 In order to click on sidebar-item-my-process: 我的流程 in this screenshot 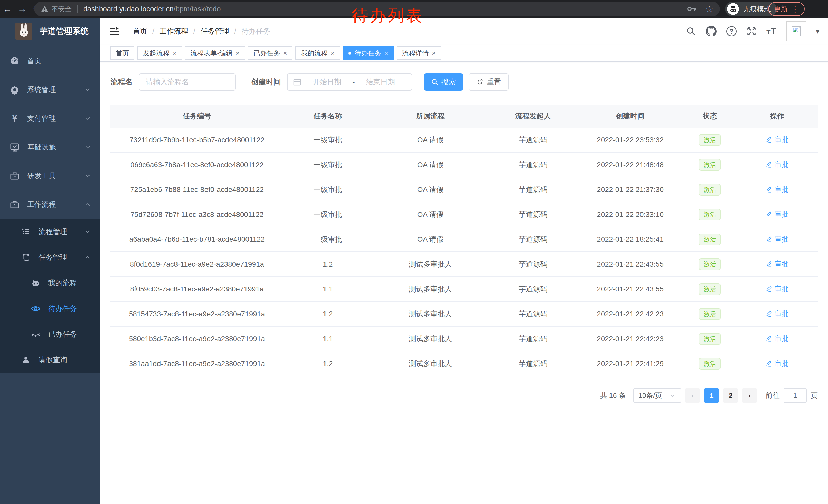, I will do `click(50, 283)`.